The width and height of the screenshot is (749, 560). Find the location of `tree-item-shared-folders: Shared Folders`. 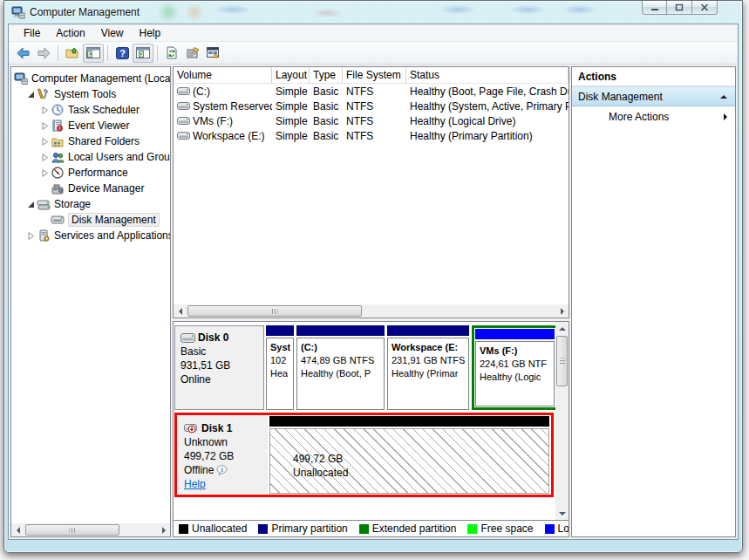

tree-item-shared-folders: Shared Folders is located at coordinates (91, 141).